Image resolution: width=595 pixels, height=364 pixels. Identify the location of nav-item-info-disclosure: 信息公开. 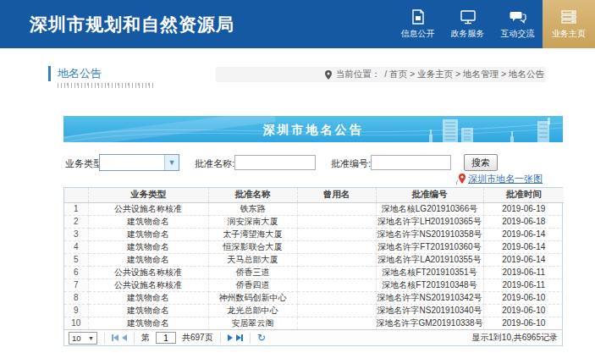
(418, 24).